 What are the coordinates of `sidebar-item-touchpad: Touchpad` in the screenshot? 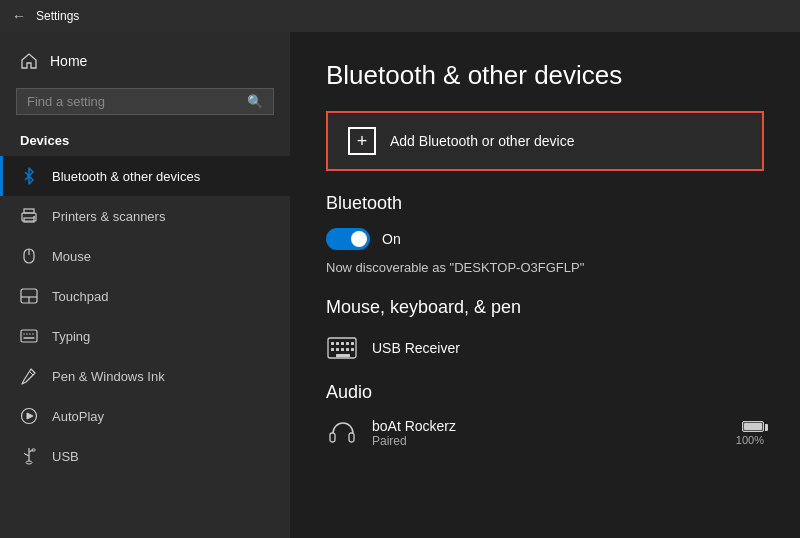 It's located at (145, 296).